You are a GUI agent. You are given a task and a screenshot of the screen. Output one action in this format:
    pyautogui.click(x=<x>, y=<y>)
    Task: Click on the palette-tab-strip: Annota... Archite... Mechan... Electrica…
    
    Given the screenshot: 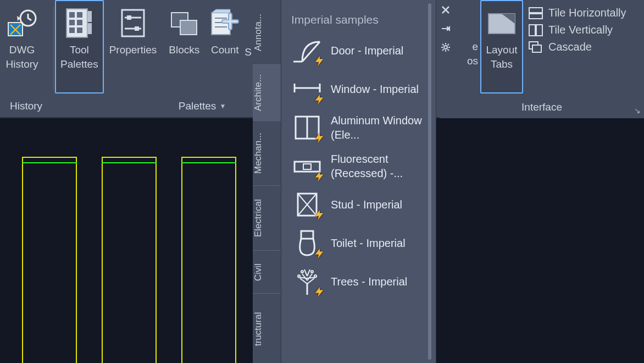 What is the action you would take?
    pyautogui.click(x=267, y=182)
    